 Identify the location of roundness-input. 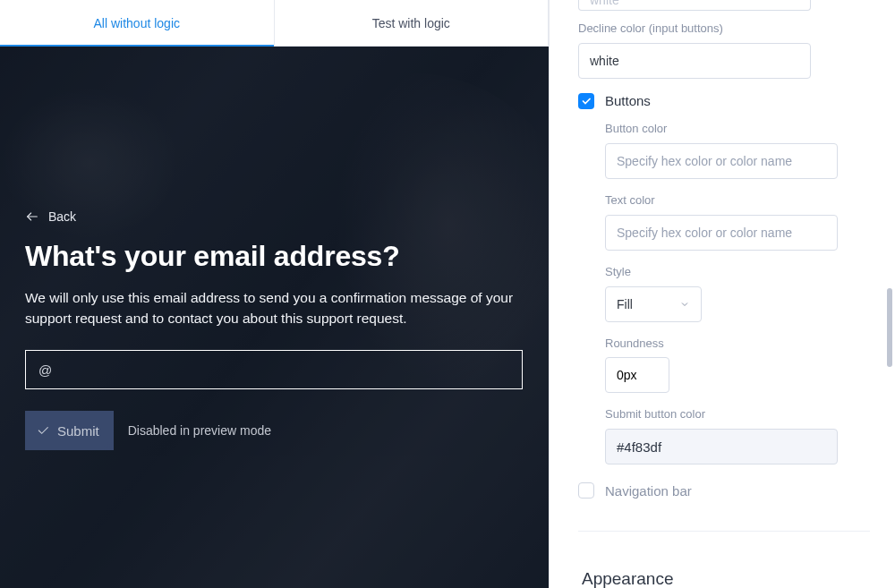
(637, 375).